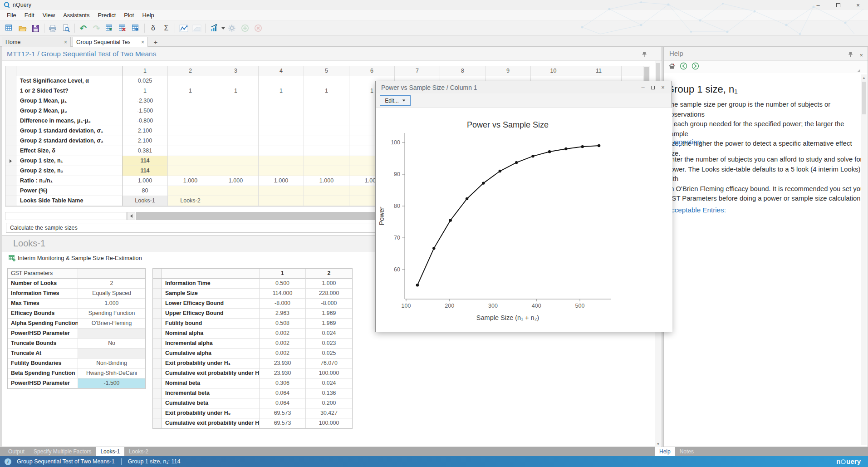 The image size is (868, 467). What do you see at coordinates (818, 5) in the screenshot?
I see `window-minimize-button: –` at bounding box center [818, 5].